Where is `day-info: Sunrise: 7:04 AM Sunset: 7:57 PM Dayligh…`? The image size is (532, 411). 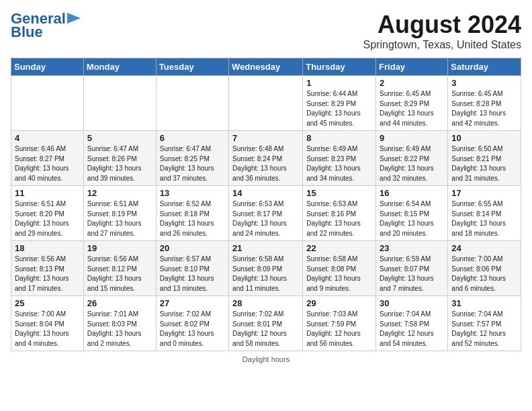
day-info: Sunrise: 7:04 AM Sunset: 7:57 PM Dayligh… is located at coordinates (484, 329).